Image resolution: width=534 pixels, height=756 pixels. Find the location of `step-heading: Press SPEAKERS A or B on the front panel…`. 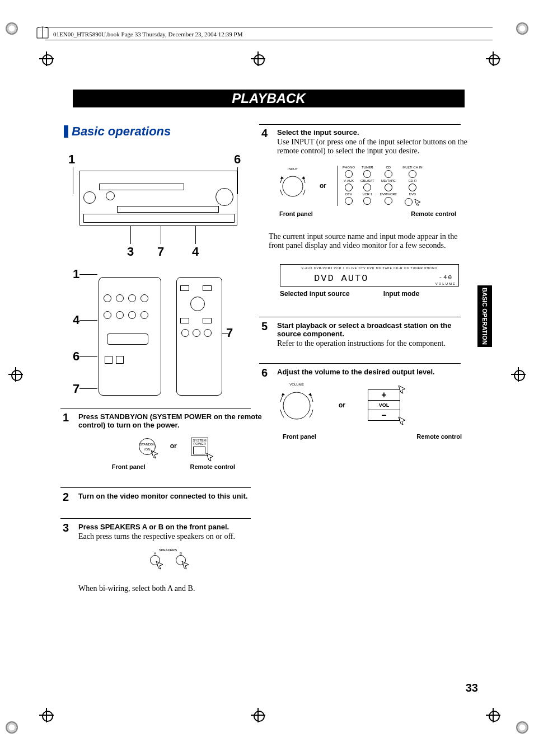

step-heading: Press SPEAKERS A or B on the front panel… is located at coordinates (171, 527).